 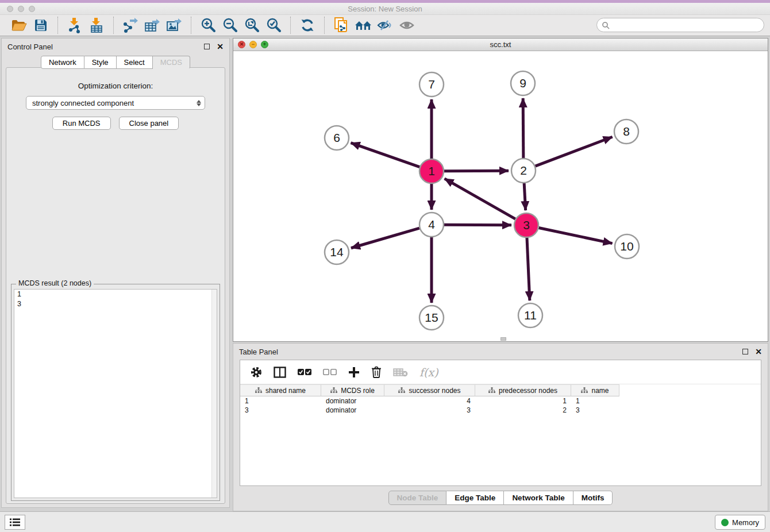 What do you see at coordinates (385, 9) in the screenshot?
I see `session-titlebar: Session: New Session` at bounding box center [385, 9].